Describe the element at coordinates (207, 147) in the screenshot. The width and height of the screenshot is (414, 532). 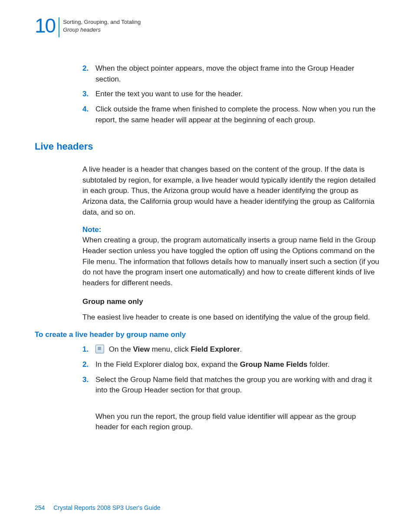
I see `section-heading-live-headers: Live headers` at that location.